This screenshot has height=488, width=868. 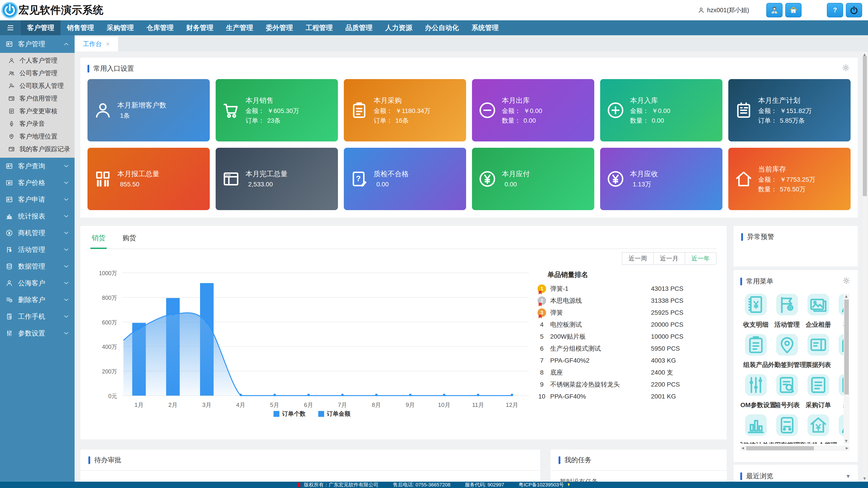 What do you see at coordinates (37, 166) in the screenshot?
I see `sidebar-group: 客户查询` at bounding box center [37, 166].